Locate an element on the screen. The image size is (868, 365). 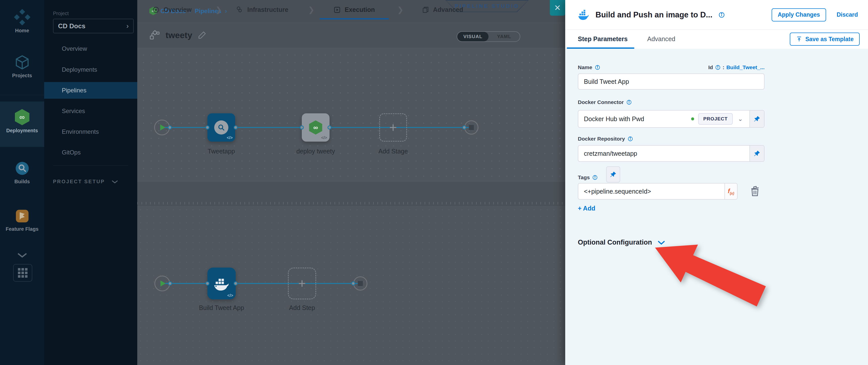
project-sidebar: Project CD Docs › Overview Deployments P… is located at coordinates (91, 183).